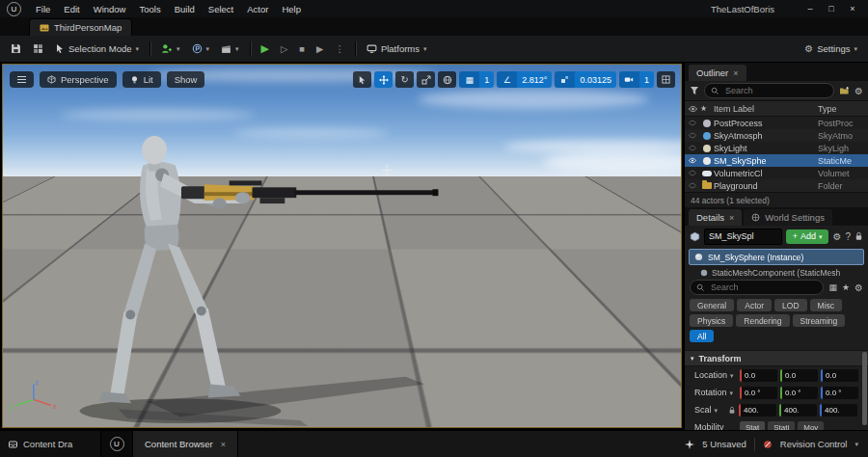 Image resolution: width=868 pixels, height=457 pixels. Describe the element at coordinates (776, 123) in the screenshot. I see `table-row: PostProcess PostProc` at that location.